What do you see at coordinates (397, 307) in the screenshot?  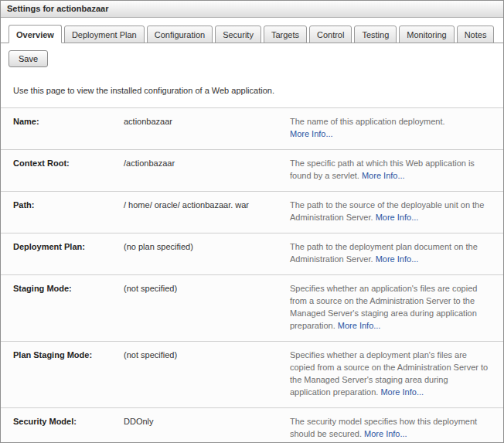 I see `row-description: Specifies whether an application's files…` at bounding box center [397, 307].